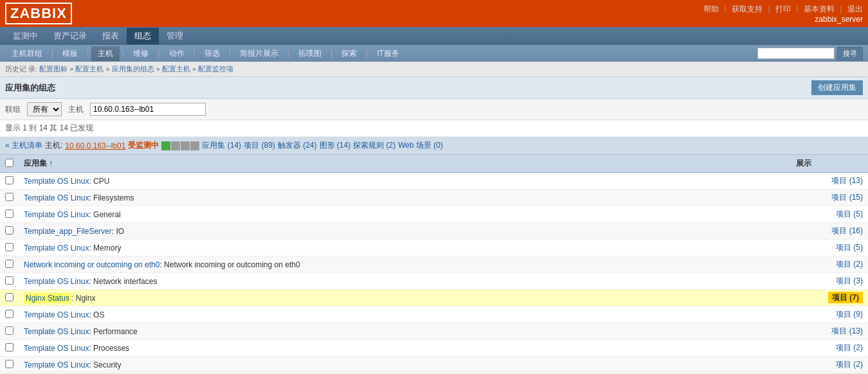 The height and width of the screenshot is (374, 868). What do you see at coordinates (783, 9) in the screenshot?
I see `print-link: 打印` at bounding box center [783, 9].